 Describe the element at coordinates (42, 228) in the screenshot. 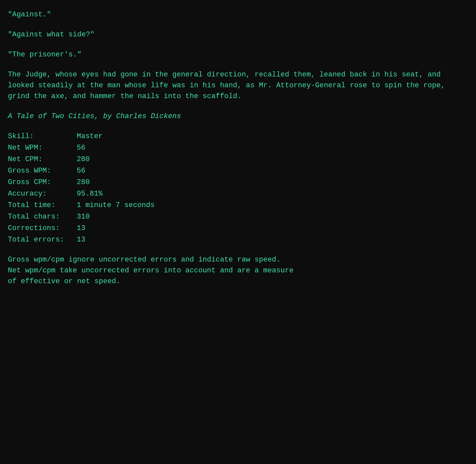

I see `corrections-label: Corrections:` at that location.